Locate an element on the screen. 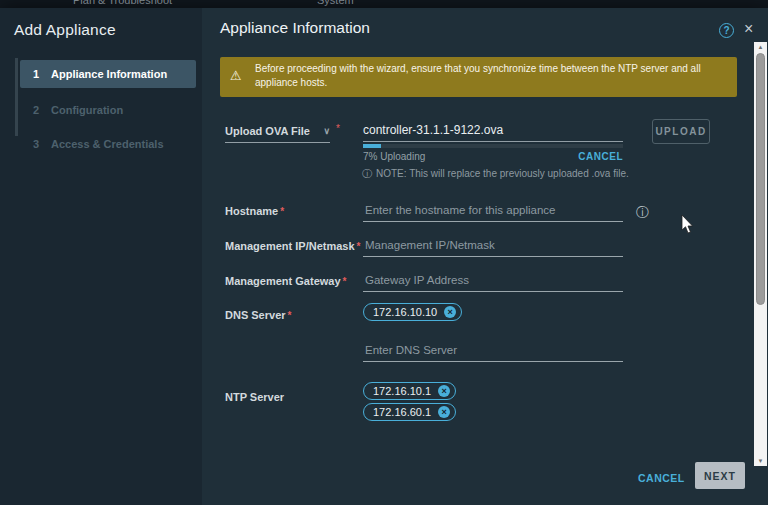  scroll-up-icon: ▲ is located at coordinates (760, 47).